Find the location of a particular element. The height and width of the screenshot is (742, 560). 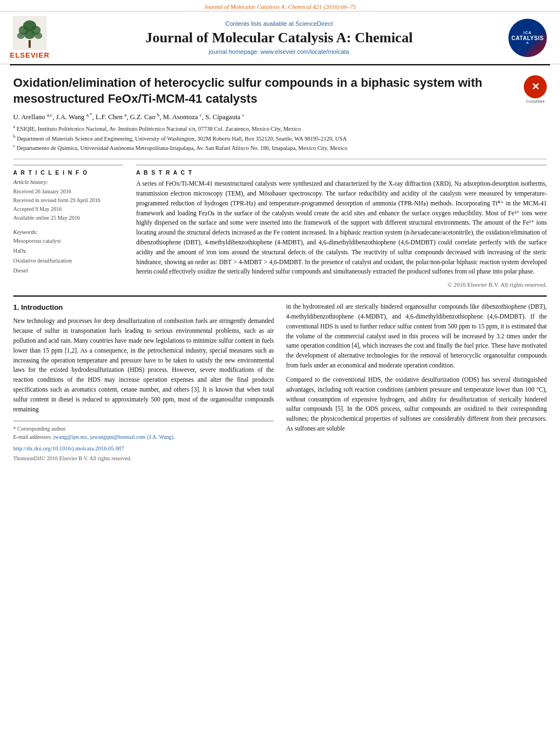

affiliations: a ESIQIE, Instituto Politécnico Nacional… is located at coordinates (265, 138).